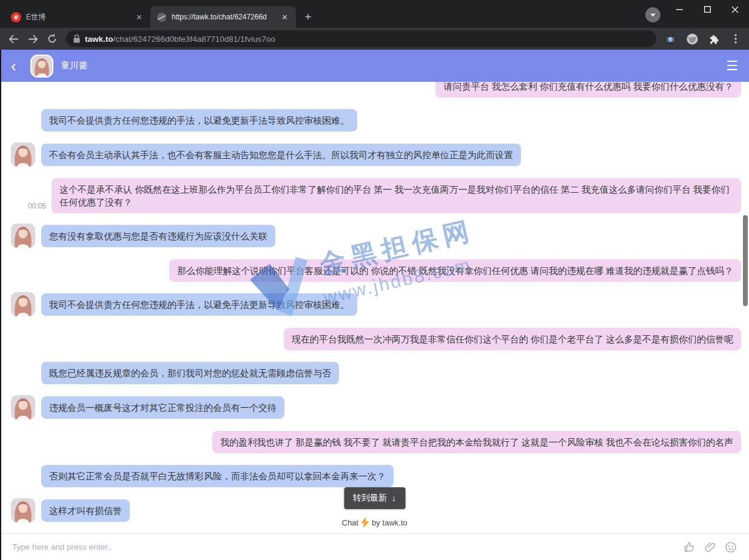  What do you see at coordinates (714, 39) in the screenshot?
I see `extensions-button` at bounding box center [714, 39].